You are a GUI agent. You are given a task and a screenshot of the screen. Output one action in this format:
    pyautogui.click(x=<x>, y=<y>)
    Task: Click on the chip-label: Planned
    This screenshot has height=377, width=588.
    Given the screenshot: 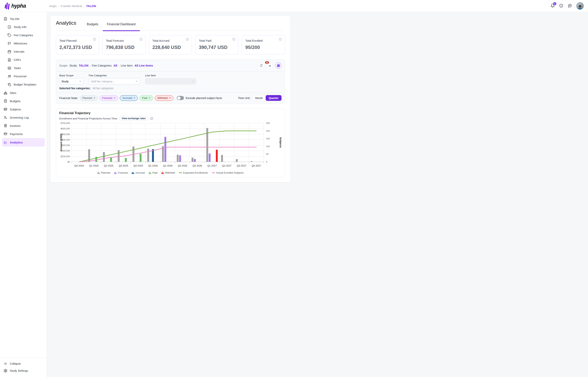 What is the action you would take?
    pyautogui.click(x=87, y=98)
    